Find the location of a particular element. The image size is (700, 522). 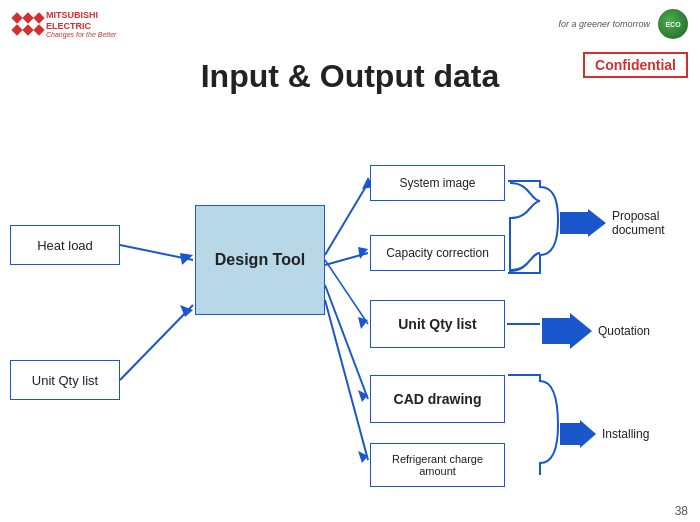

logo-electric: ELECTRIC is located at coordinates (81, 26).